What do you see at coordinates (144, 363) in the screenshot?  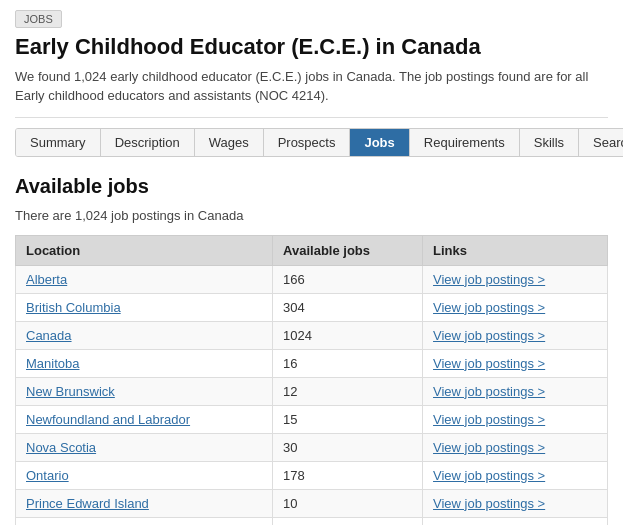 I see `location-cell: Manitoba` at bounding box center [144, 363].